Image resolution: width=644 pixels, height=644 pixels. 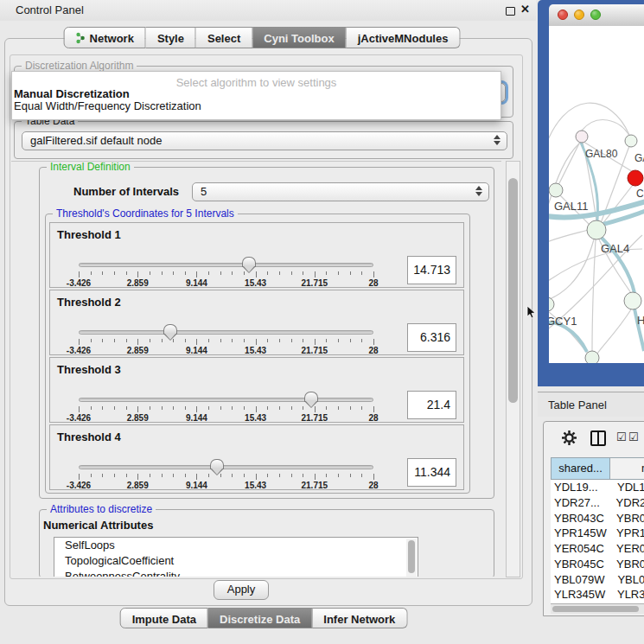 I want to click on tab-network: Network, so click(x=105, y=38).